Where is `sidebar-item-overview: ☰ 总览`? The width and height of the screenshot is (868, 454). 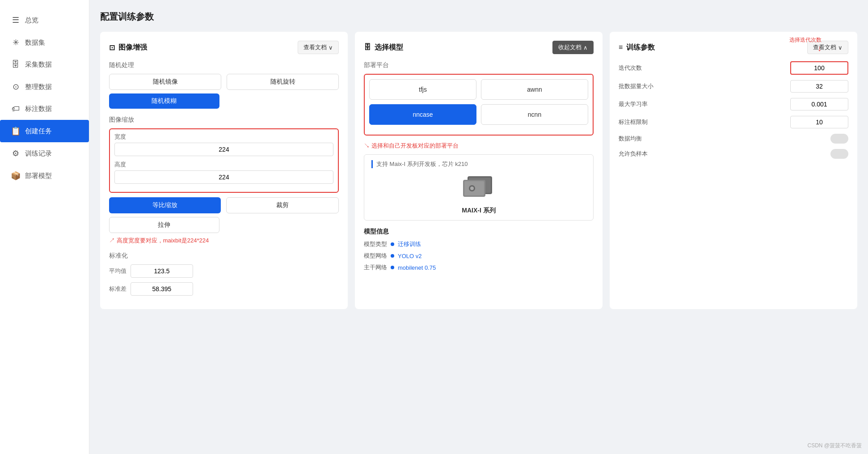
sidebar-item-overview: ☰ 总览 is located at coordinates (45, 20).